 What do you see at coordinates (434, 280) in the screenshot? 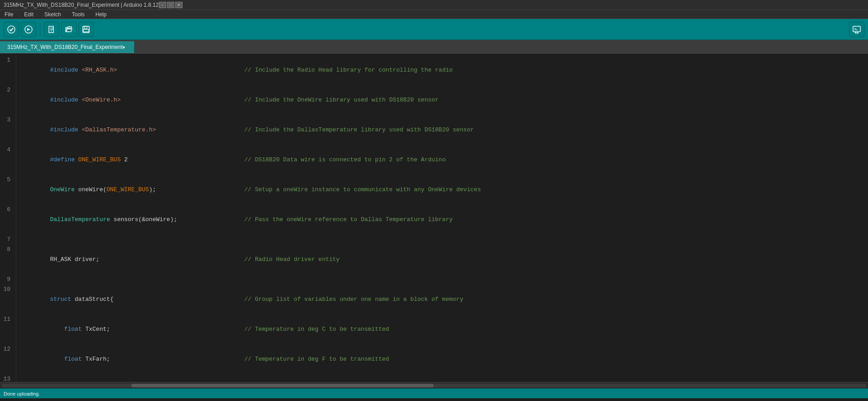
I see `table-row: 9` at bounding box center [434, 280].